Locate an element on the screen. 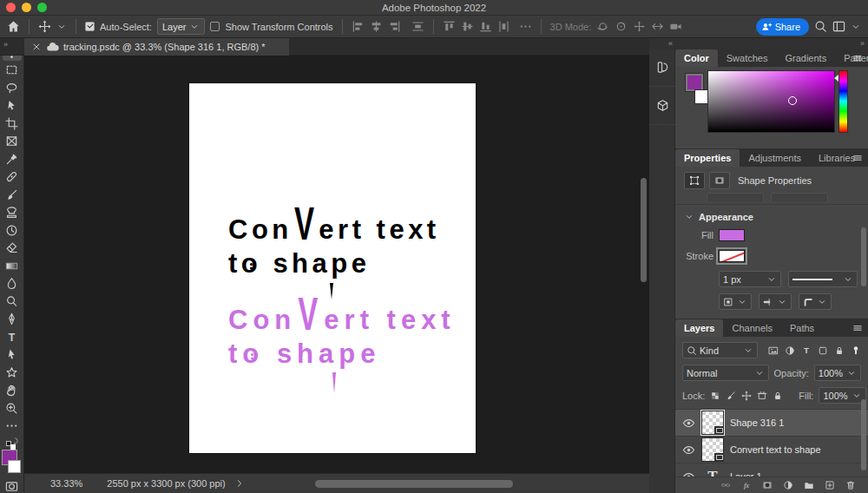  show-transform-checkbox is located at coordinates (215, 26).